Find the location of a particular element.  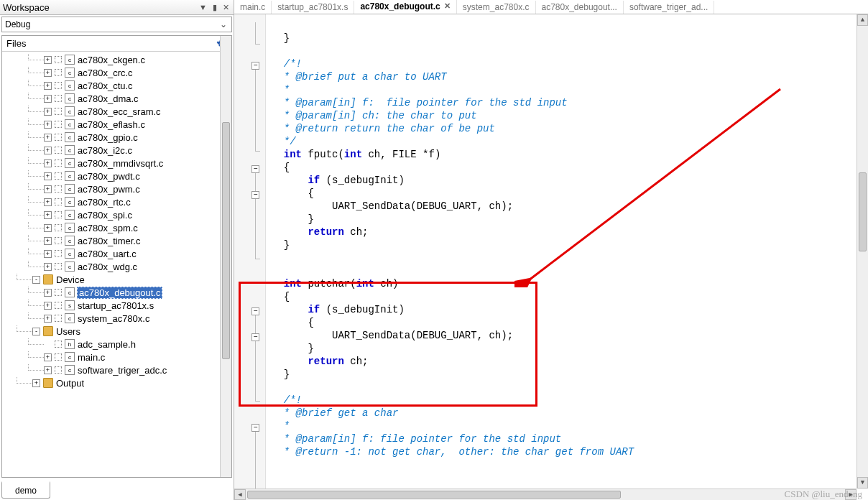

config-dropdown: Debug ⌄ is located at coordinates (116, 24).